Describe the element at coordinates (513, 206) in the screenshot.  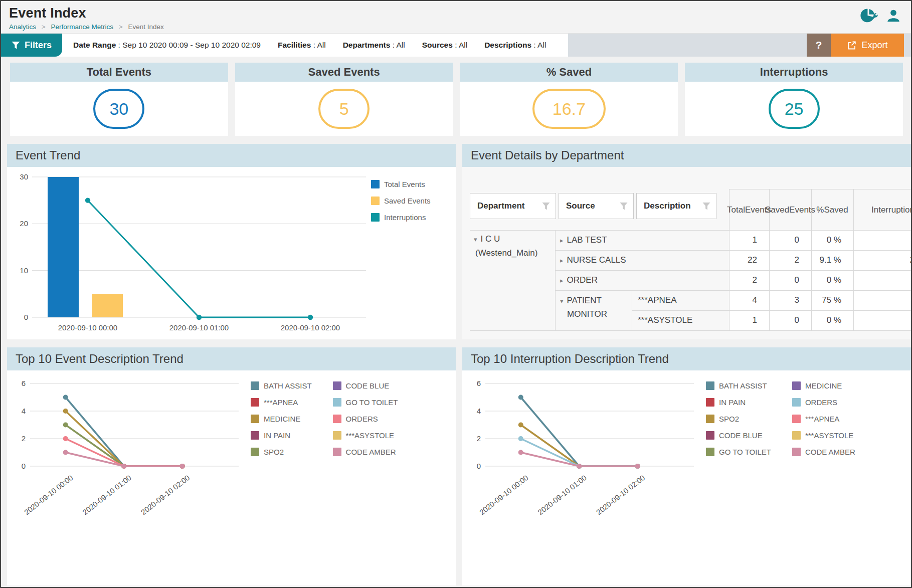
I see `column-filter-department: Department` at that location.